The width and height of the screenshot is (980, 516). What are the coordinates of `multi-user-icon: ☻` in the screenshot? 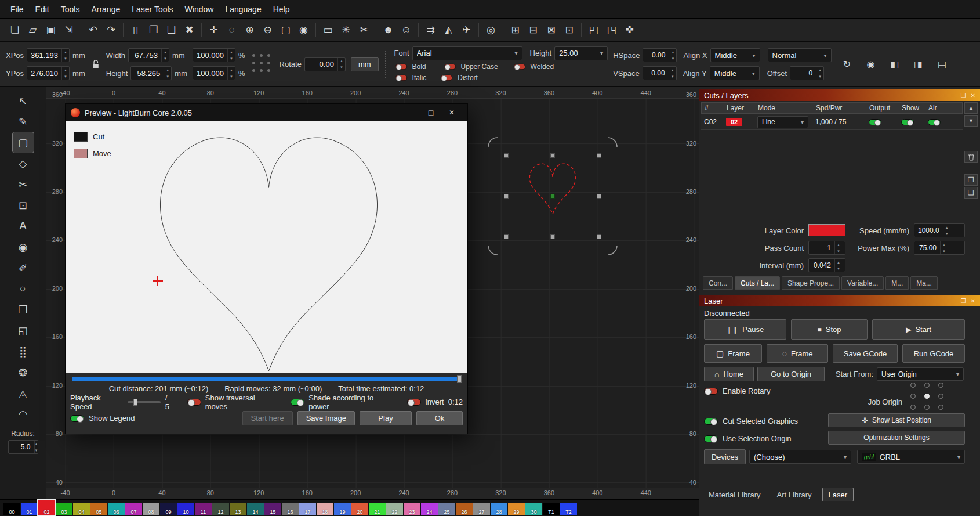 It's located at (389, 30).